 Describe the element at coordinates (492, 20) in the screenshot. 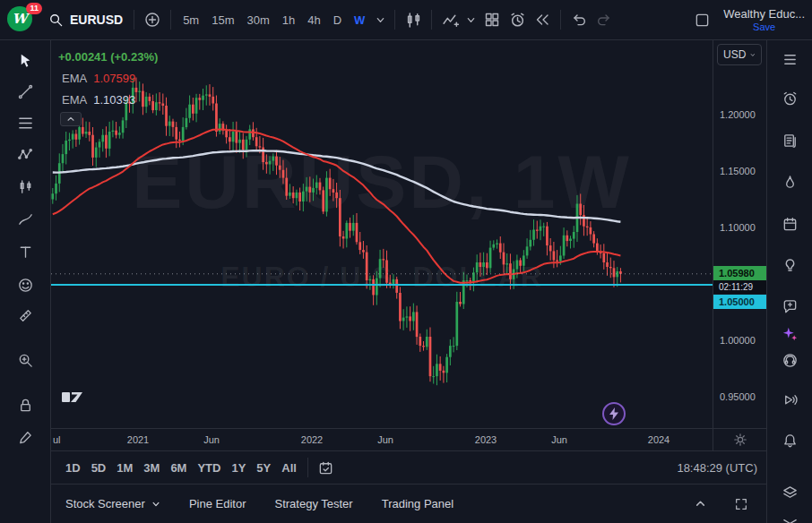

I see `layout-grid-button` at that location.